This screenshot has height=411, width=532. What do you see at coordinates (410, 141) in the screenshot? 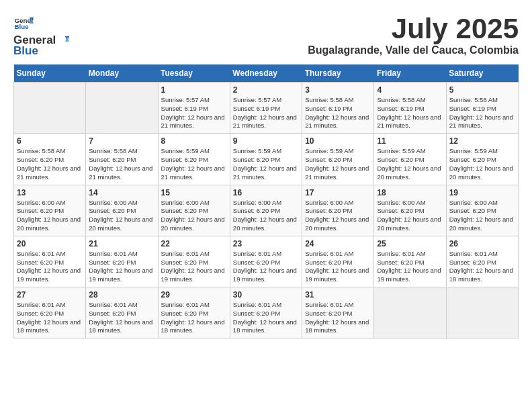
I see `day-number: 11` at bounding box center [410, 141].